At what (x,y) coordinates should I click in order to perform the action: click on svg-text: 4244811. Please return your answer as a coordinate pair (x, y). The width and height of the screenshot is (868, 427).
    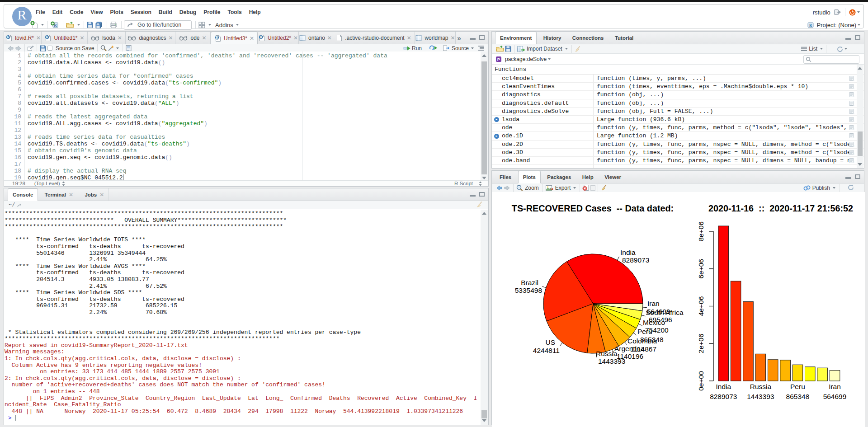
    Looking at the image, I should click on (546, 351).